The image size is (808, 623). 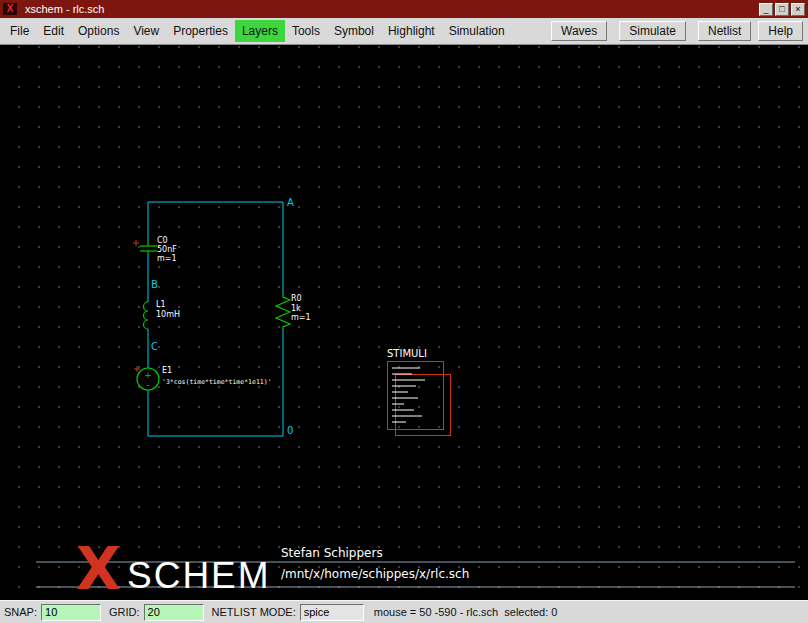 What do you see at coordinates (98, 31) in the screenshot?
I see `menu-options: Options` at bounding box center [98, 31].